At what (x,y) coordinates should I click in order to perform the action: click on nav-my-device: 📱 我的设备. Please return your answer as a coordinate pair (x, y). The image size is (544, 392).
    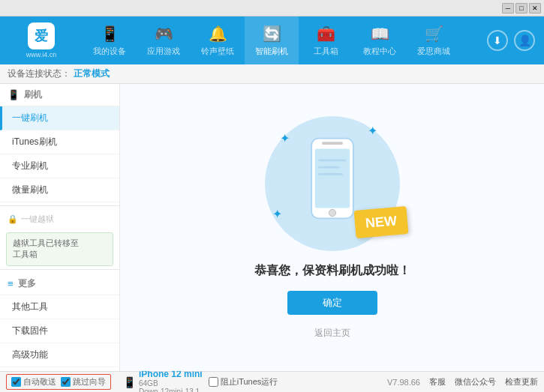
    Looking at the image, I should click on (110, 40).